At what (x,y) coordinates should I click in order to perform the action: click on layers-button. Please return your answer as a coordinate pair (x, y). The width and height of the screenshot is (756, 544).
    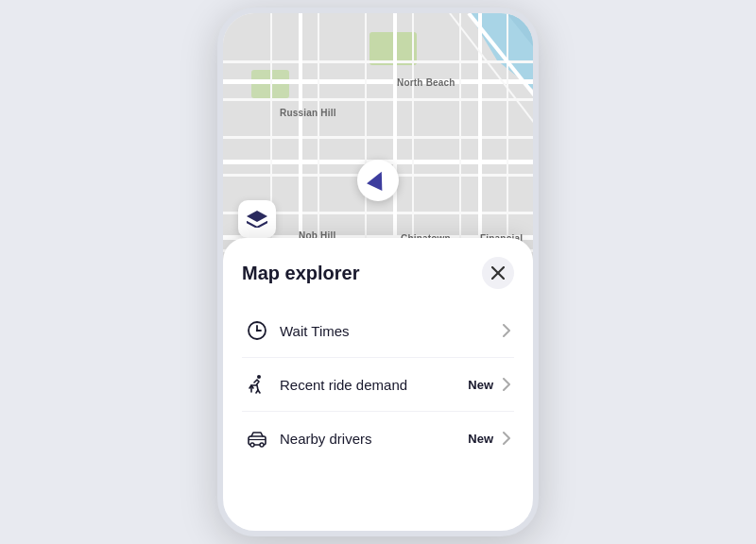
    Looking at the image, I should click on (257, 219).